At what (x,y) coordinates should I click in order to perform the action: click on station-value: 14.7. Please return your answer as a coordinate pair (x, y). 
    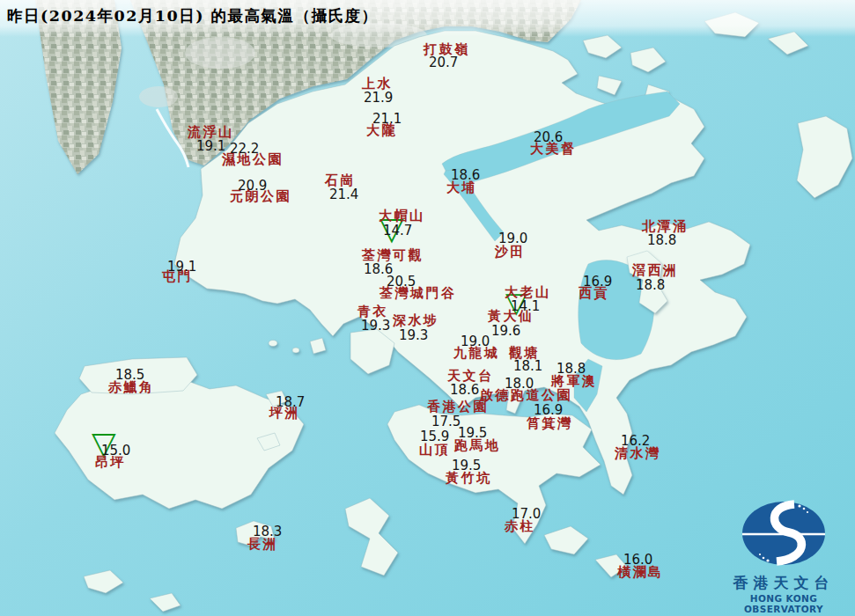
    Looking at the image, I should click on (398, 231).